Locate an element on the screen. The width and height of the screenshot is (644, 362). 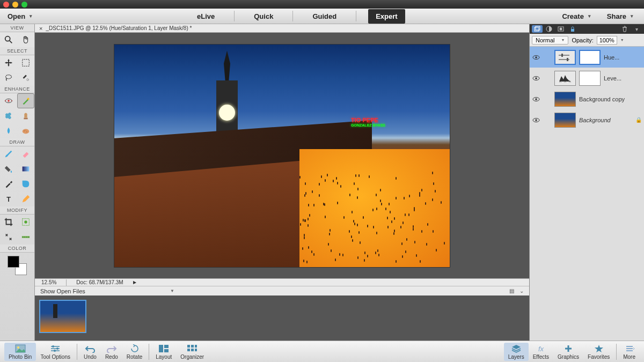
brush-tool is located at coordinates (9, 154).